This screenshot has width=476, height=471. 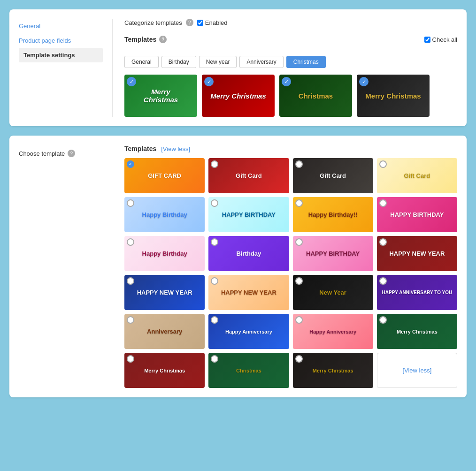 What do you see at coordinates (249, 215) in the screenshot?
I see `tcard-text-hb-cyan: HAPPY BIRTHDAY` at bounding box center [249, 215].